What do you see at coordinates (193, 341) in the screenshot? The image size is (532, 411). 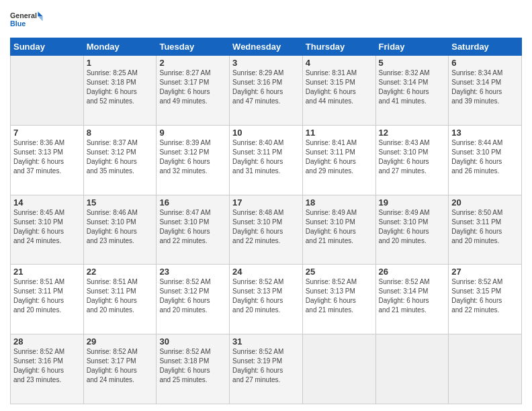 I see `day-number: 30` at bounding box center [193, 341].